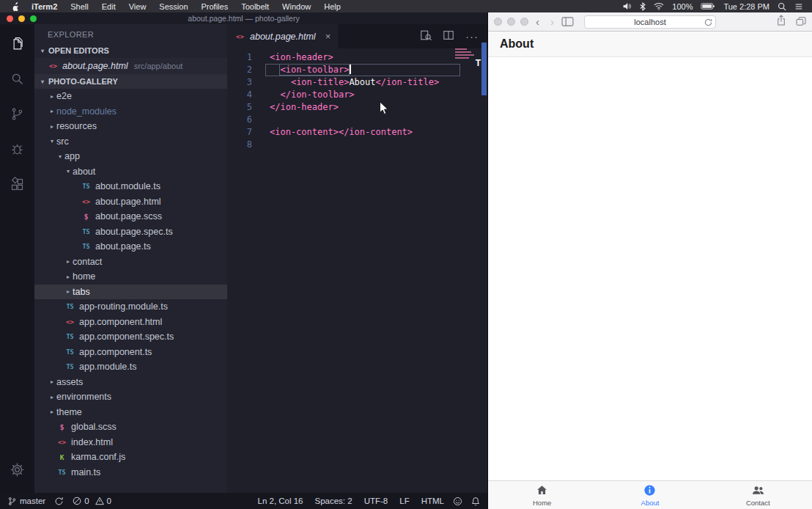  Describe the element at coordinates (130, 263) in the screenshot. I see `tree-item-contact: ▸contact` at that location.